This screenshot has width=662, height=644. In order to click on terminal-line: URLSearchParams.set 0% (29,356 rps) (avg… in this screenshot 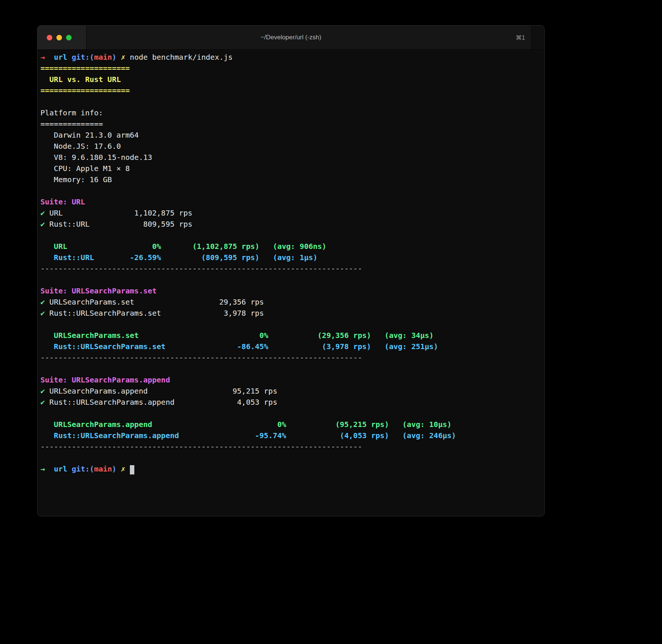, I will do `click(291, 335)`.